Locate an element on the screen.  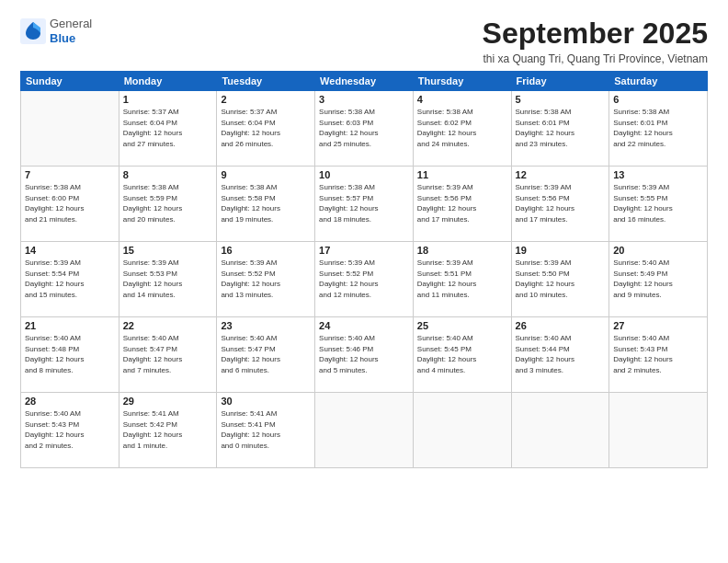
header: General Blue September 2025 thi xa Quang… is located at coordinates (364, 40).